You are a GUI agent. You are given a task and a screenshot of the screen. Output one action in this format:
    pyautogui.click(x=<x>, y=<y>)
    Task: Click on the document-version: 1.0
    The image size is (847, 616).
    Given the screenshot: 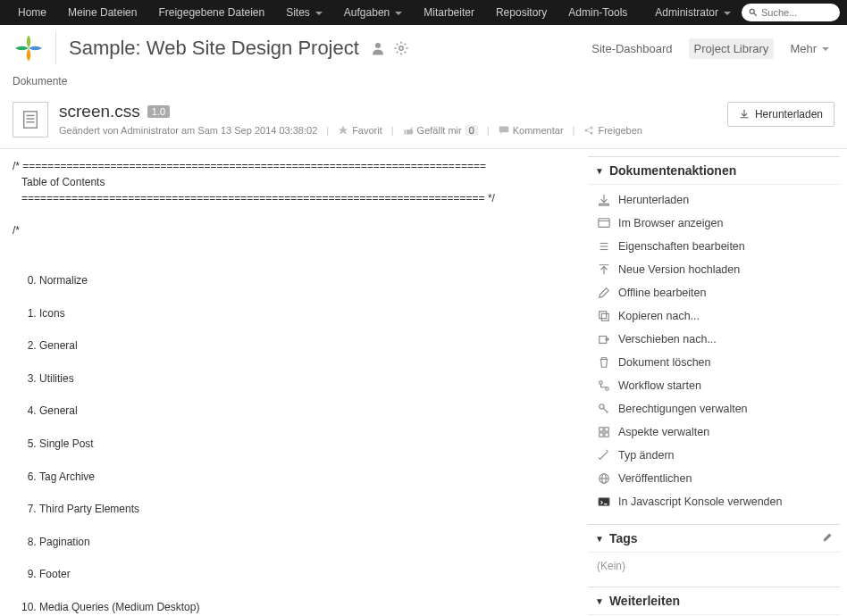 What is the action you would take?
    pyautogui.click(x=159, y=112)
    